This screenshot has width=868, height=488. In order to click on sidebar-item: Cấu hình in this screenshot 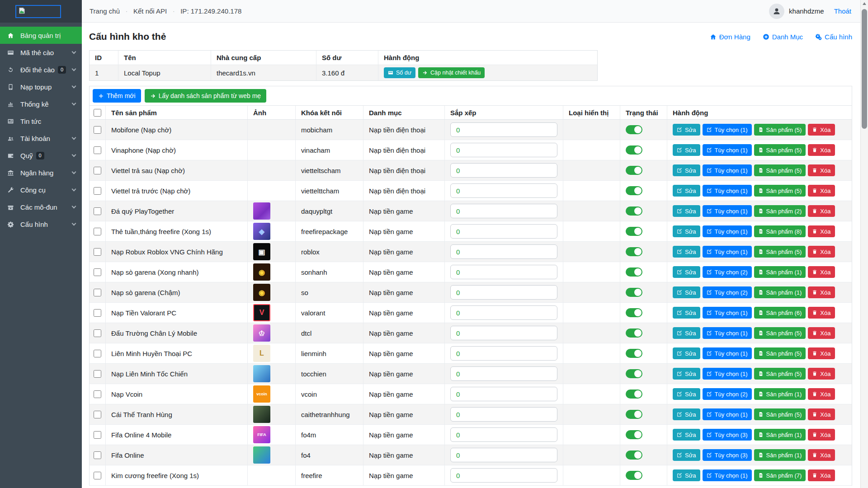, I will do `click(41, 224)`.